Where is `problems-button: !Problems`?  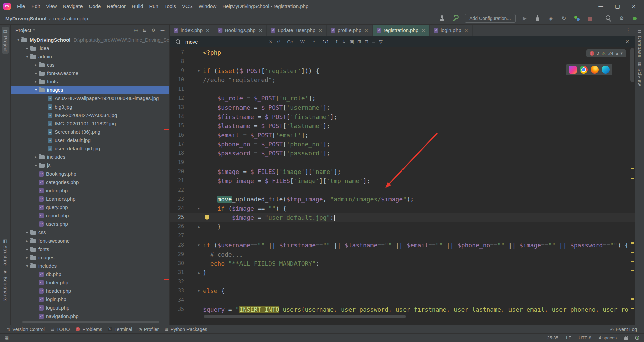 problems-button: !Problems is located at coordinates (89, 329).